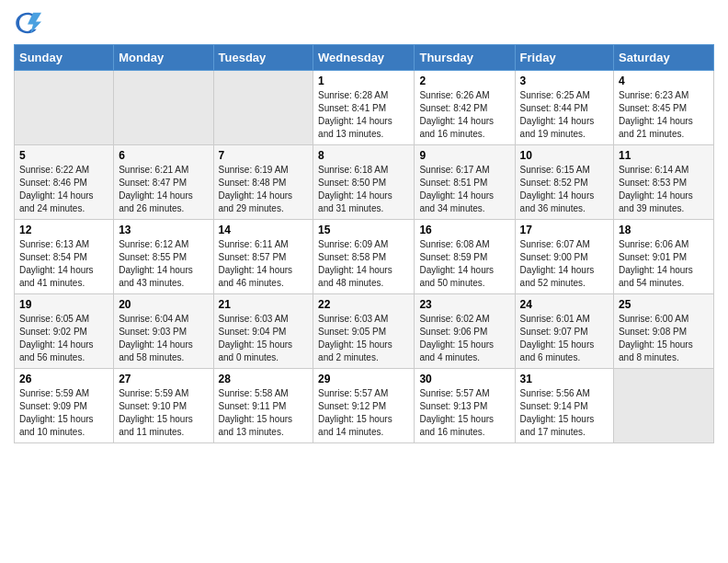 This screenshot has width=728, height=563. I want to click on day-number: 20, so click(164, 304).